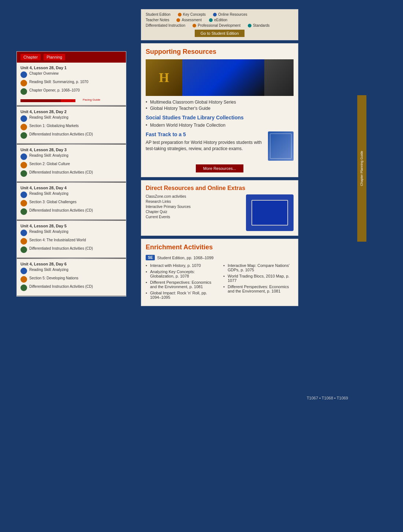 Image resolution: width=403 pixels, height=532 pixels. I want to click on sidebar-section-2: Unit 4, Lesson 28, Day 2 Reading Skill: …, so click(71, 125).